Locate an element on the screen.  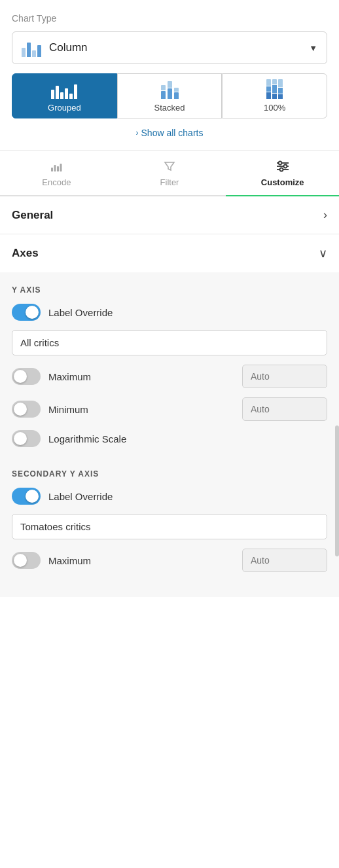
encode-icon is located at coordinates (56, 168).